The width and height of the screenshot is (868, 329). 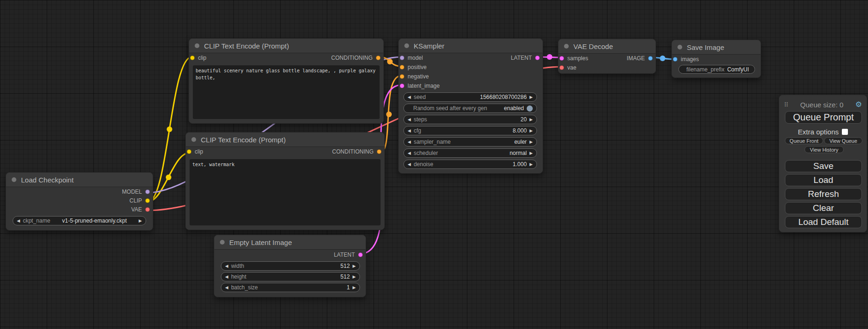 What do you see at coordinates (290, 277) in the screenshot?
I see `widget-height: ◀ height 512 ▶` at bounding box center [290, 277].